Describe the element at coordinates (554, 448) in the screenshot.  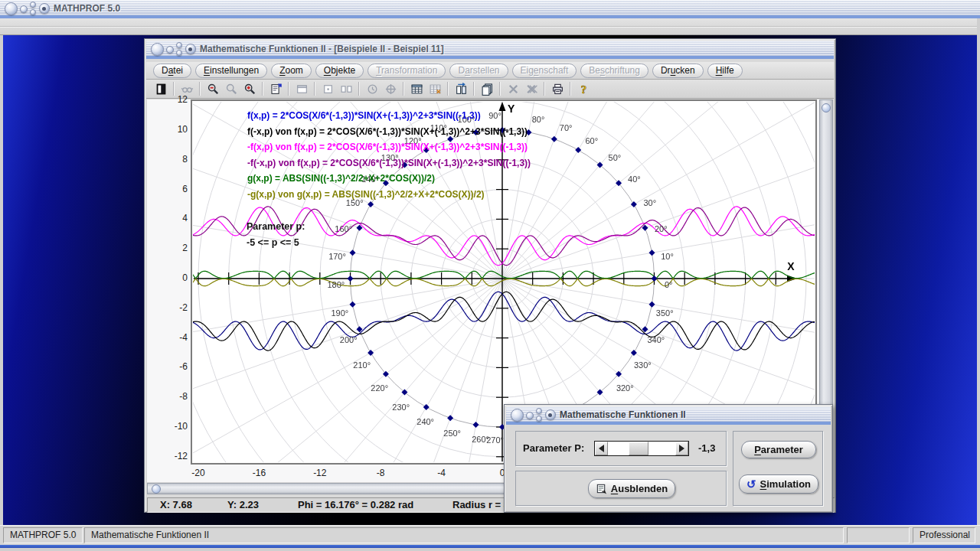
I see `parameter-p-label: Parameter P:` at that location.